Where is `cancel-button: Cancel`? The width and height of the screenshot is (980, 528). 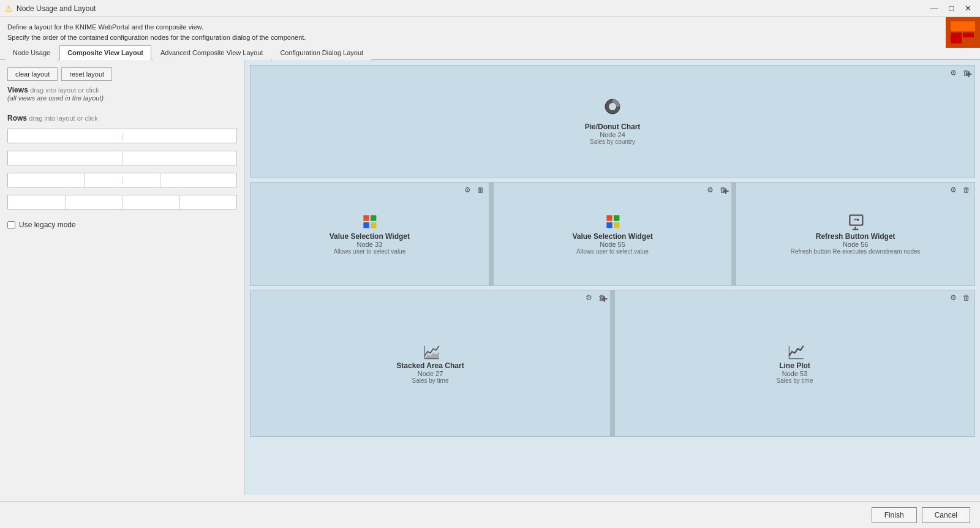
cancel-button: Cancel is located at coordinates (946, 515).